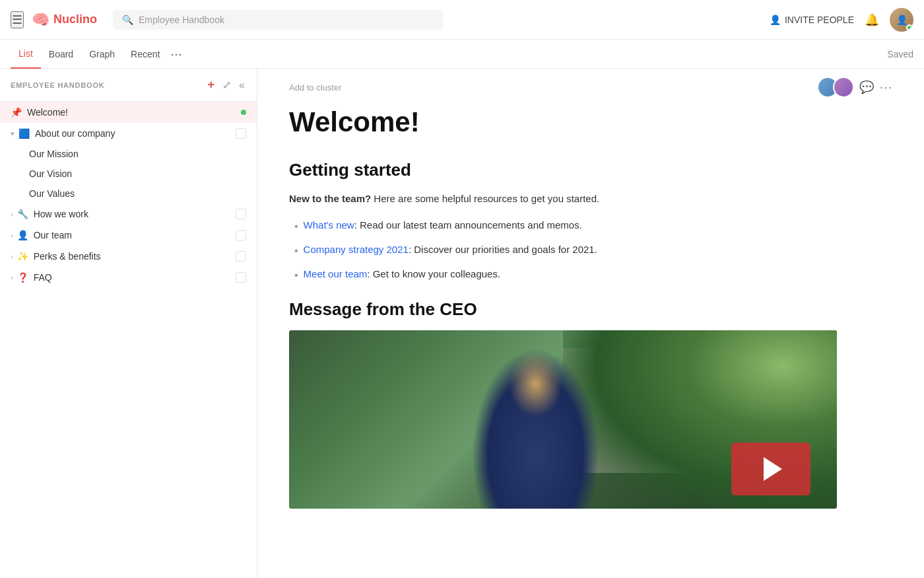 This screenshot has width=924, height=578. Describe the element at coordinates (867, 87) in the screenshot. I see `comment-button: 💬` at that location.